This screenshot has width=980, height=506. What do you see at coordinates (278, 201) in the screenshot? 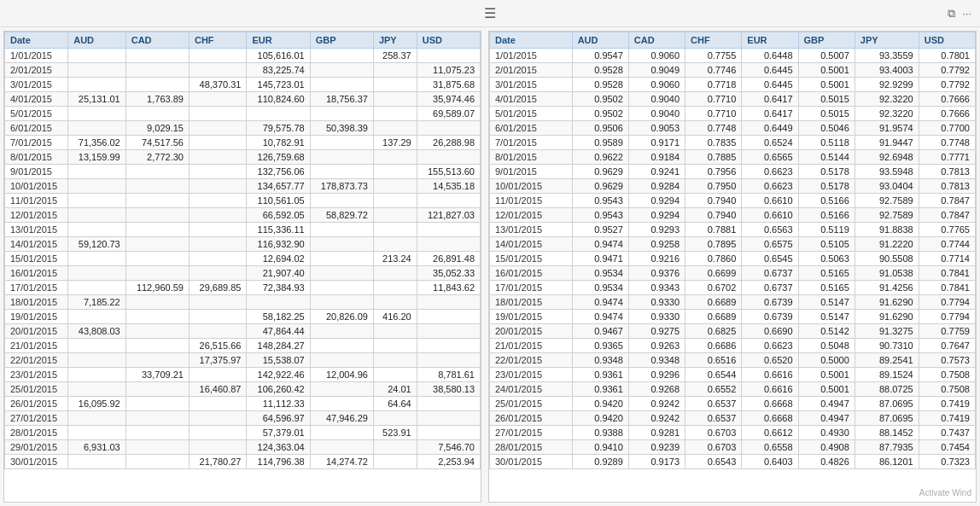
I see `left-cell-r10-c4: 110,561.05` at bounding box center [278, 201].